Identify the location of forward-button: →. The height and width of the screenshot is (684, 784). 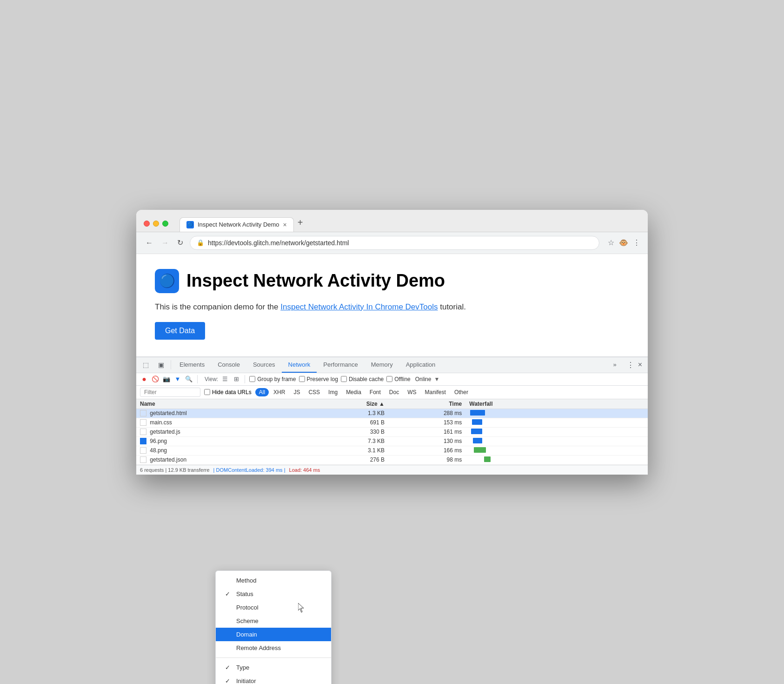
(165, 243).